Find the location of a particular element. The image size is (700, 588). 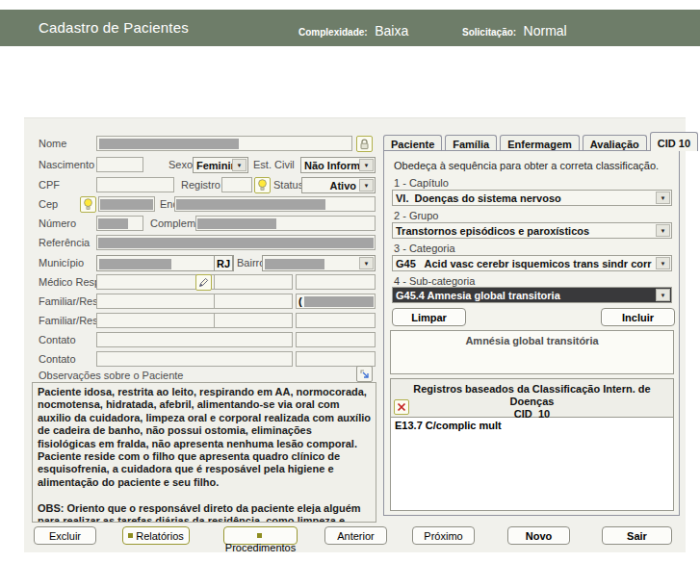

grupo-dropdown-arrow-icon: ▼ is located at coordinates (662, 231).